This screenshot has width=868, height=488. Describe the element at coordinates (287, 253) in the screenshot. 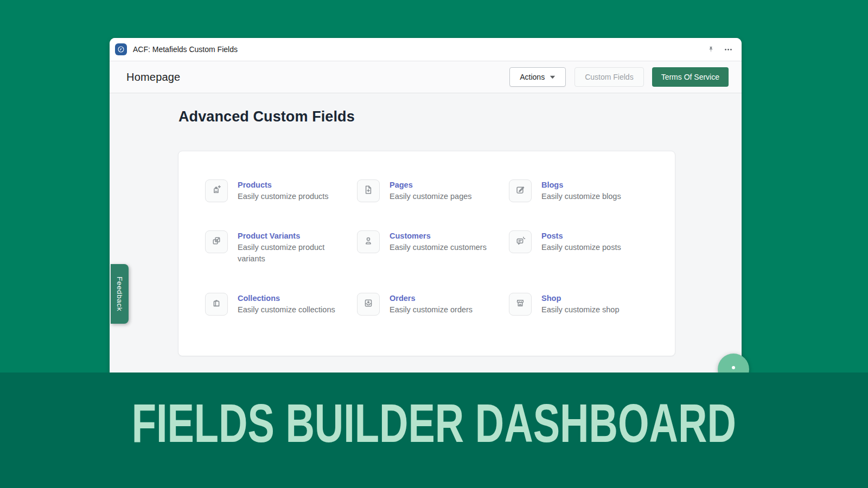

I see `item-subtitle: Easily customize product variants` at that location.